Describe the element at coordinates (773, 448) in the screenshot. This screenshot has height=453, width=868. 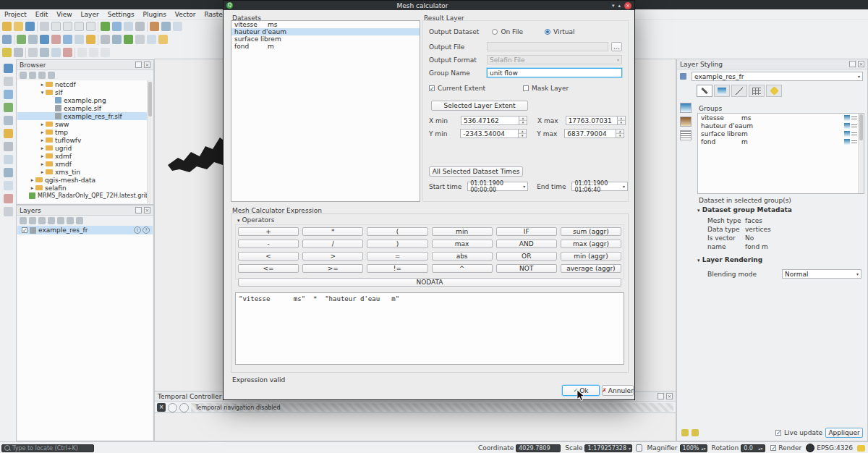
I see `render-checkbox: ✓` at that location.